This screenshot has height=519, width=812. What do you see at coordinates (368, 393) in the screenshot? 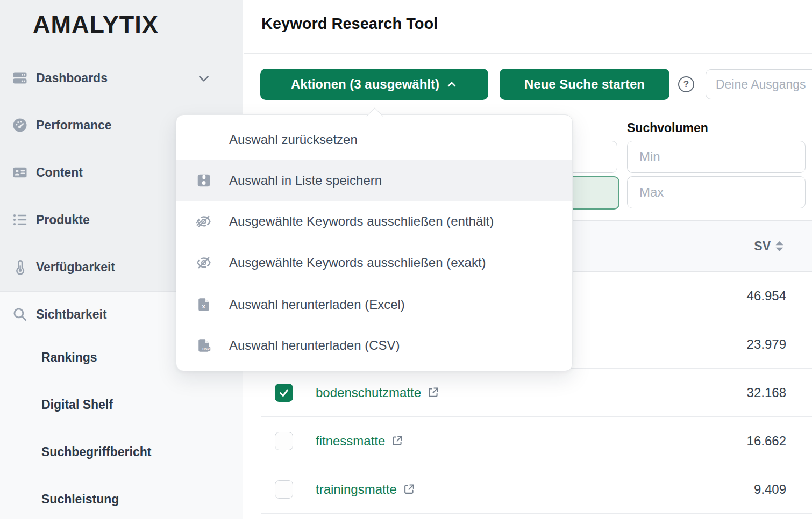
I see `keyword-link: bodenschutzmatte` at bounding box center [368, 393].